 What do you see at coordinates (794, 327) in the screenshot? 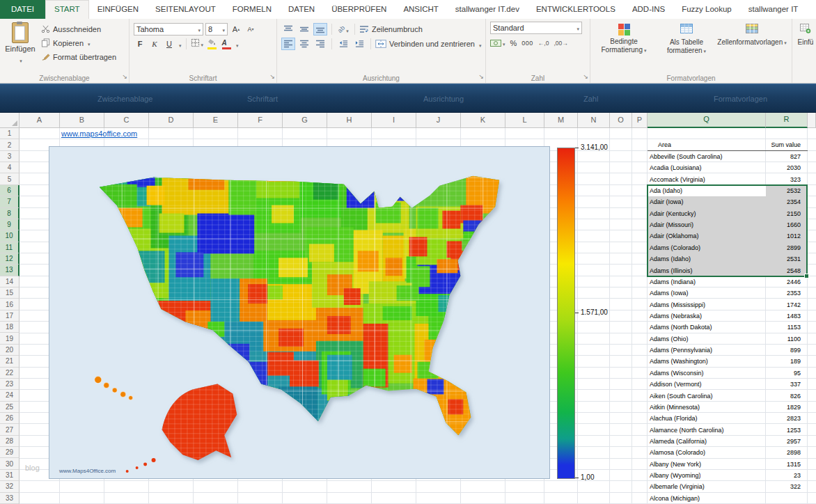
I see `sum-value-cell: 1153` at bounding box center [794, 327].